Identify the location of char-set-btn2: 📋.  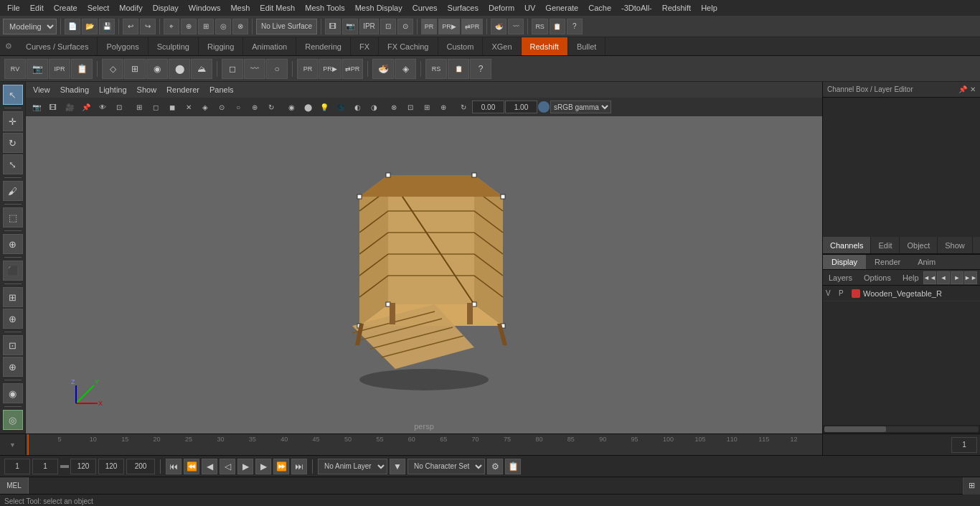
(513, 467).